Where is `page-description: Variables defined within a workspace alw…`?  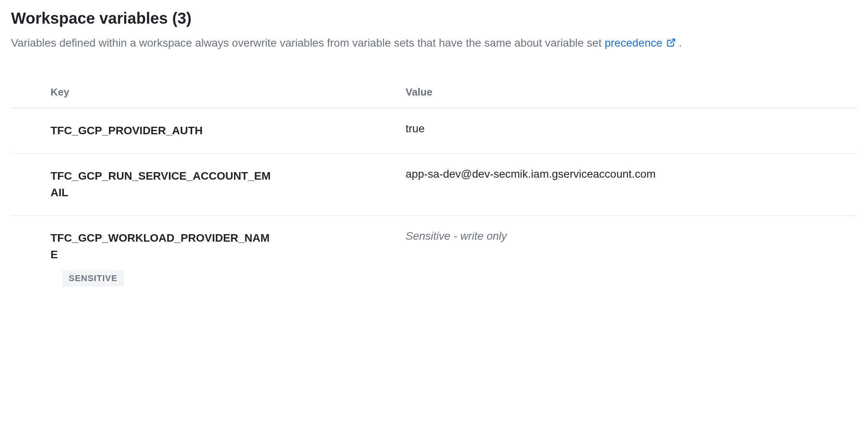 page-description: Variables defined within a workspace alw… is located at coordinates (434, 43).